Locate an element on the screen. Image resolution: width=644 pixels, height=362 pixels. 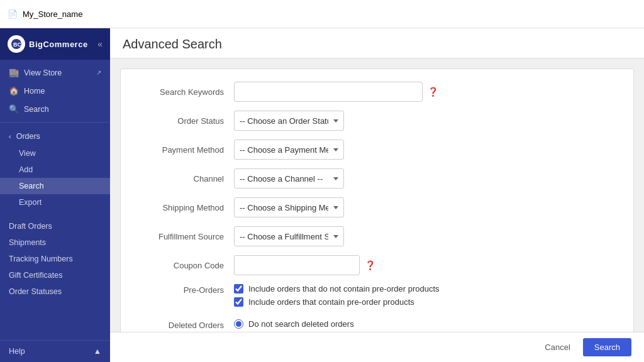
sidebar-item-view-store: 🏬 View Store ↗ is located at coordinates (55, 73).